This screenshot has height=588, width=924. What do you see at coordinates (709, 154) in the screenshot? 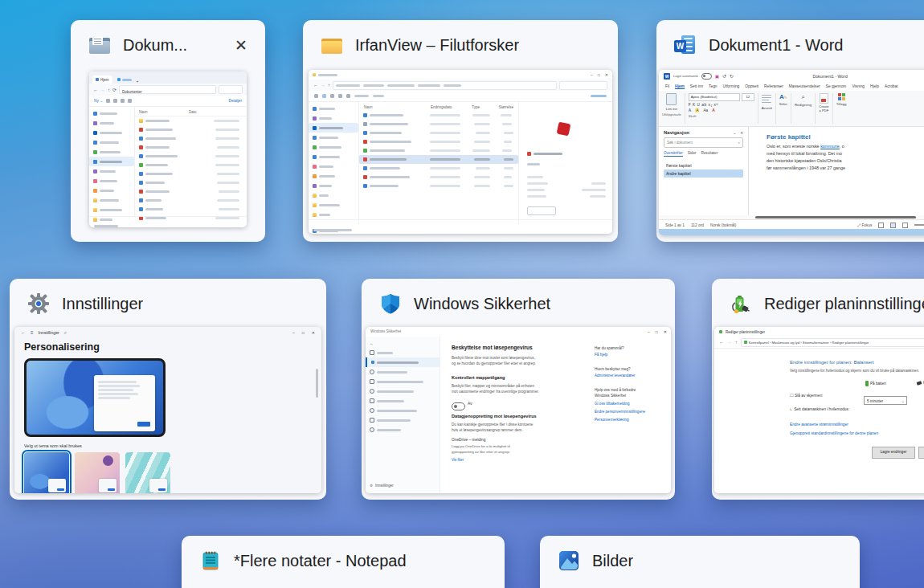
I see `nav-tab-resultater: Resultater` at bounding box center [709, 154].